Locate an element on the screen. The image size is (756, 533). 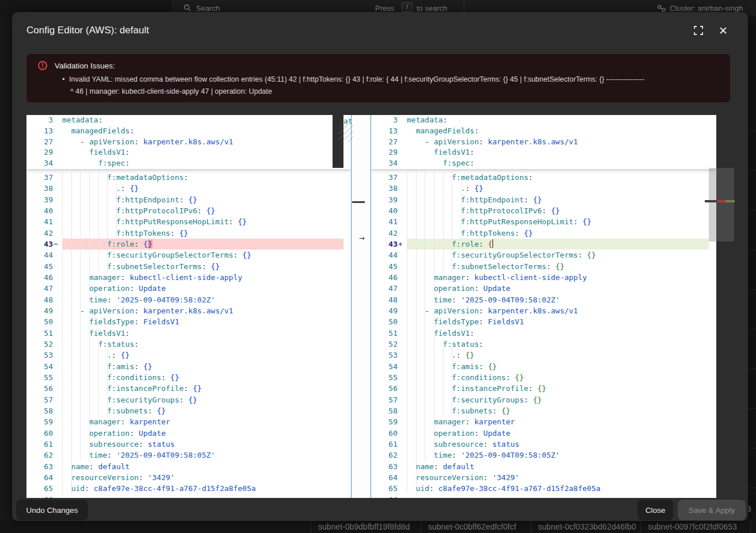
line-number: 3 is located at coordinates (384, 121).